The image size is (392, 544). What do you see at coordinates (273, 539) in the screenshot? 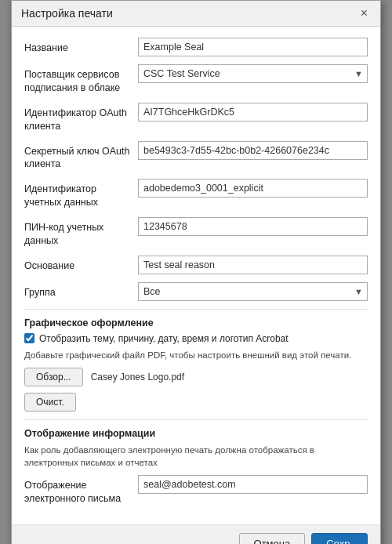
I see `cancel-button: Отмена` at bounding box center [273, 539].